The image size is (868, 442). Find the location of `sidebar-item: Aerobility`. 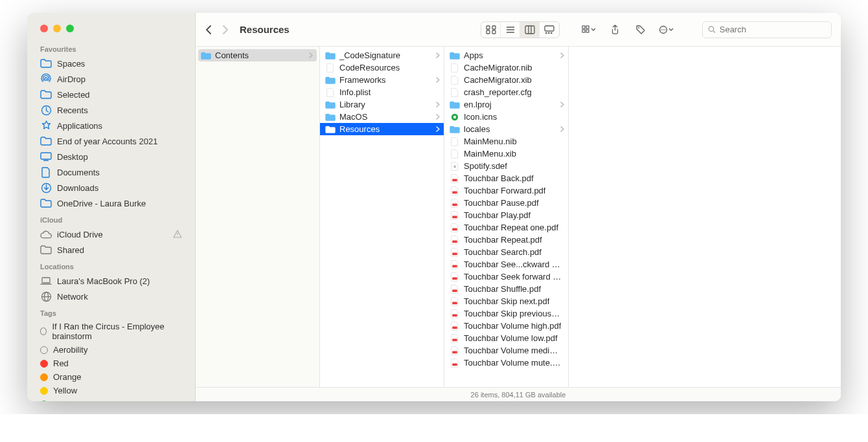

sidebar-item: Aerobility is located at coordinates (111, 349).